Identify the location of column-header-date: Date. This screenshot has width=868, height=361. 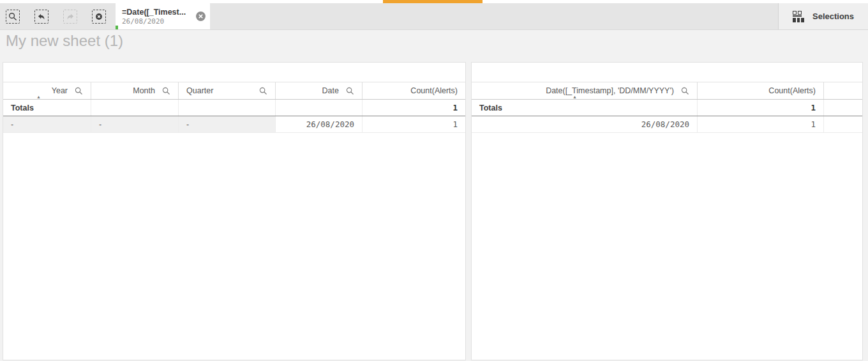
(319, 91).